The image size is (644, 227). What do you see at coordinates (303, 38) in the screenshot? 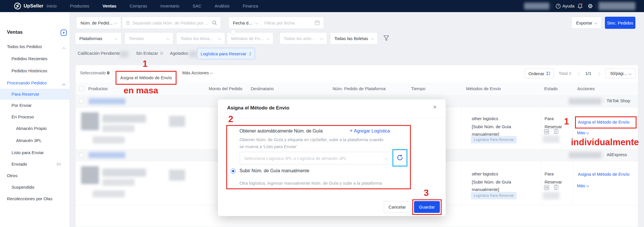
I see `articles-select: Todos los artíc...` at bounding box center [303, 38].